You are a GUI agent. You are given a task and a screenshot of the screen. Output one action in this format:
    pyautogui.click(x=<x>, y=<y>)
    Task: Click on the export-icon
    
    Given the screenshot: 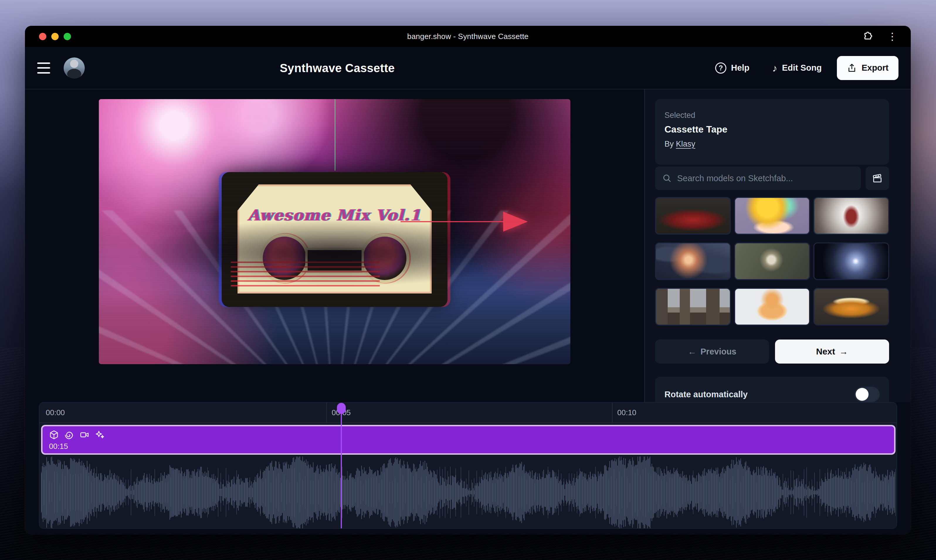 What is the action you would take?
    pyautogui.click(x=852, y=68)
    